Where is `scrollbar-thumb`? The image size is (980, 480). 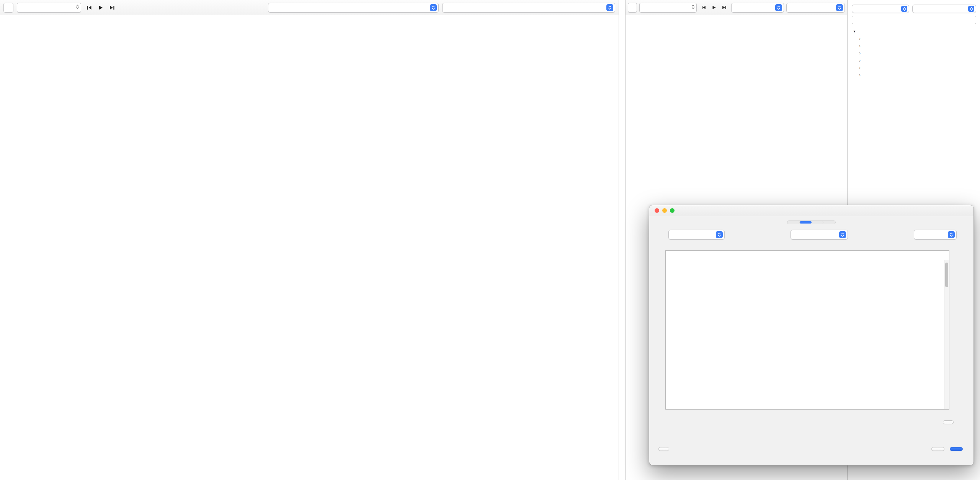
scrollbar-thumb is located at coordinates (947, 275).